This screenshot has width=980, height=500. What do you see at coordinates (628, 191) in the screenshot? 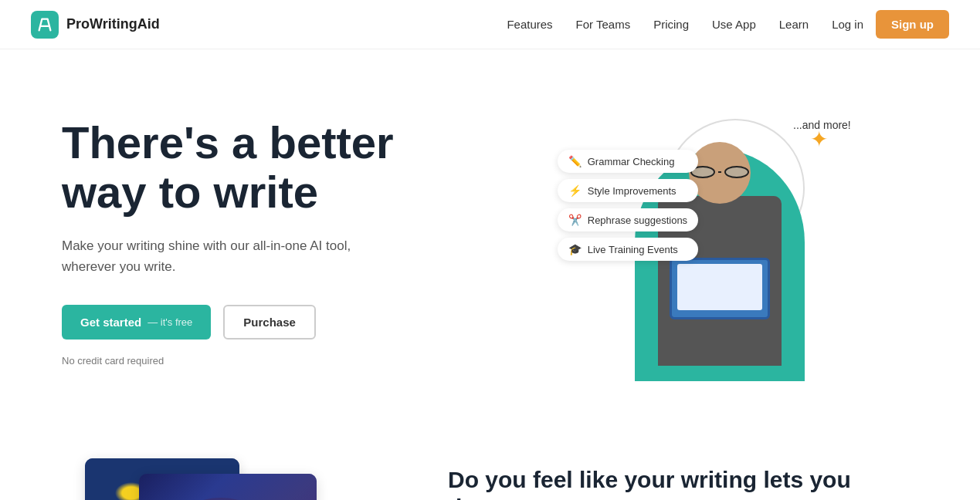
I see `badge-style: ⚡ Style Improvements` at bounding box center [628, 191].